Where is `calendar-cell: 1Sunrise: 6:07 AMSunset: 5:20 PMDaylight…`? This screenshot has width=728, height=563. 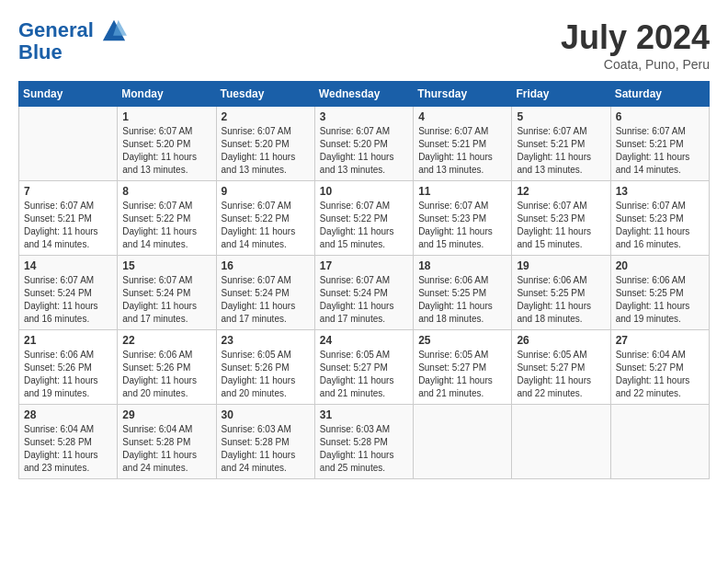
calendar-cell: 1Sunrise: 6:07 AMSunset: 5:20 PMDaylight… is located at coordinates (167, 144).